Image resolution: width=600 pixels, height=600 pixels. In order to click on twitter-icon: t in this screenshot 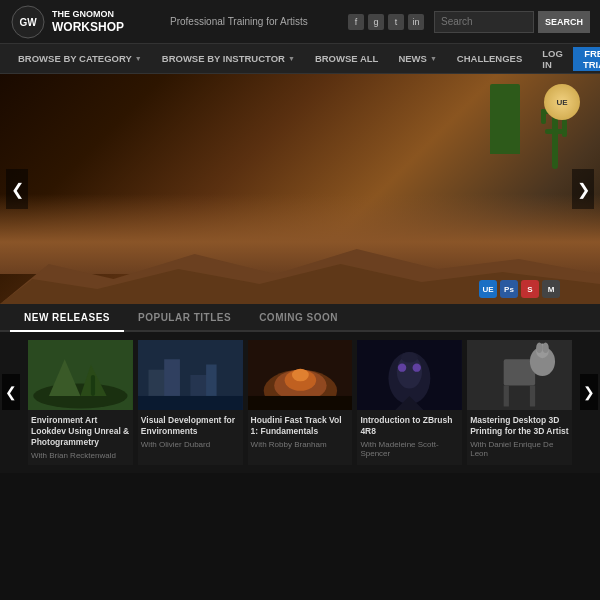, I will do `click(396, 22)`.